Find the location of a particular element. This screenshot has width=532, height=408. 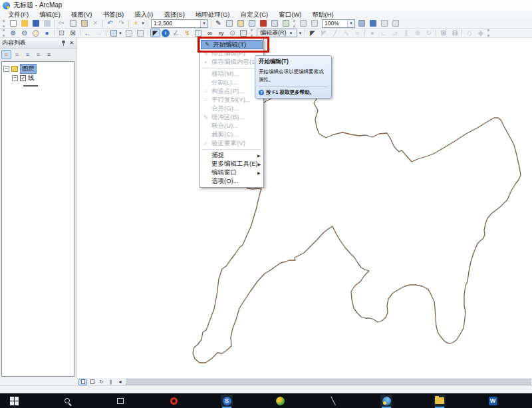

select-features-icon is located at coordinates (113, 33).